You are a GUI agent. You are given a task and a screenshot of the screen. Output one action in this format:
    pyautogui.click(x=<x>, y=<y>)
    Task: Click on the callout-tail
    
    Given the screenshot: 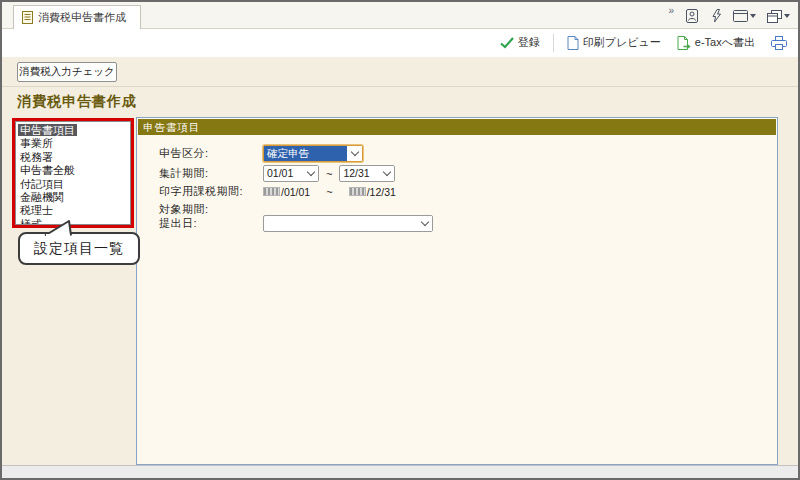 What is the action you would take?
    pyautogui.click(x=59, y=228)
    